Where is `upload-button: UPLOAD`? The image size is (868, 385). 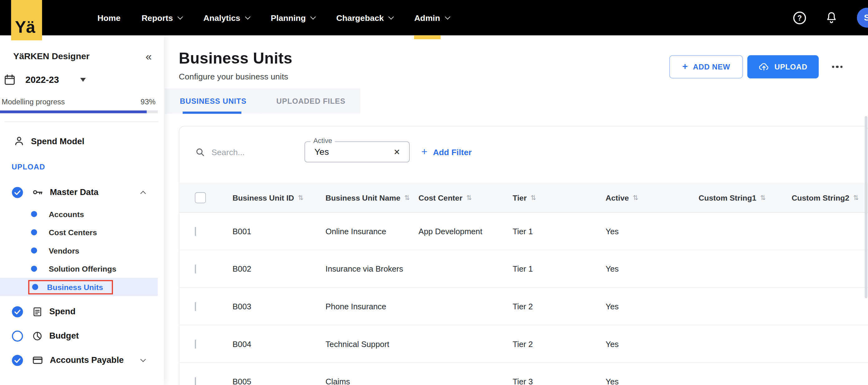 upload-button: UPLOAD is located at coordinates (783, 67).